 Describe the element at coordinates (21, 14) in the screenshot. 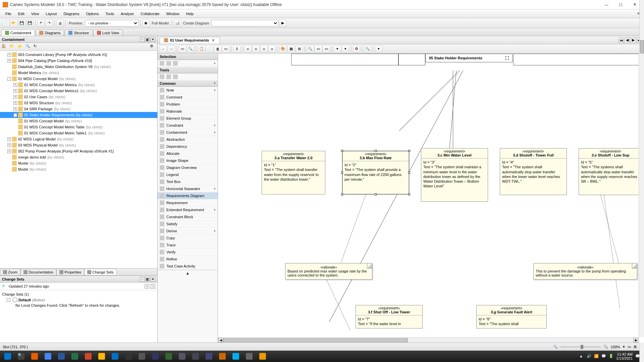

I see `menu-edit: Edit` at that location.